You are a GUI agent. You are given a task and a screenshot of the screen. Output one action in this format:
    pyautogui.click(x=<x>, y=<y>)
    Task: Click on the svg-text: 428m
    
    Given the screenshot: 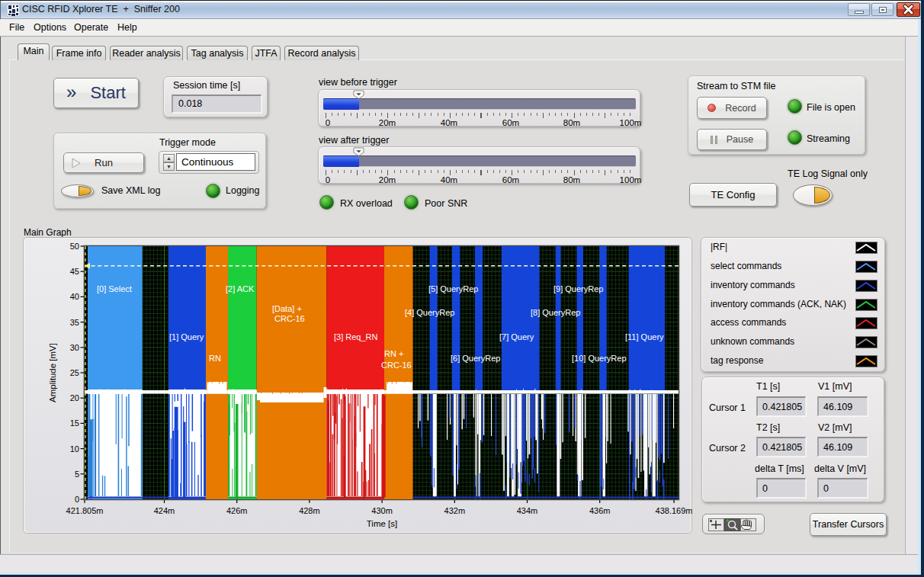 What is the action you would take?
    pyautogui.click(x=310, y=511)
    